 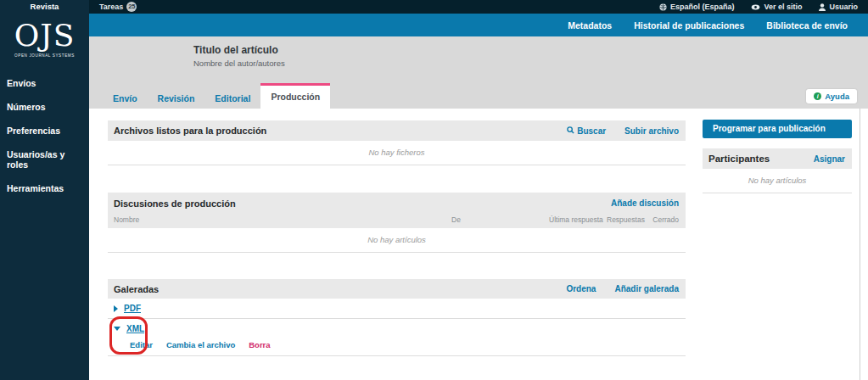 What do you see at coordinates (397, 329) in the screenshot?
I see `galley-row-xml: XML` at bounding box center [397, 329].